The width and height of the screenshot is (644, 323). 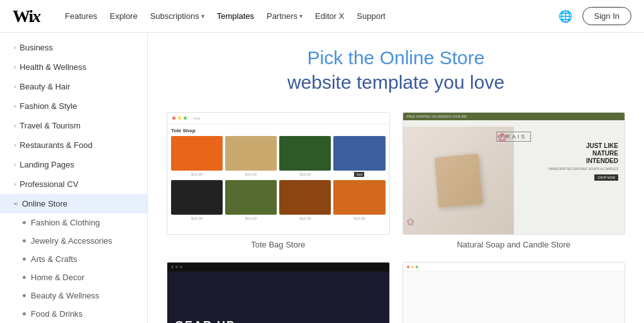 I want to click on nav-templates: Templates, so click(x=235, y=16).